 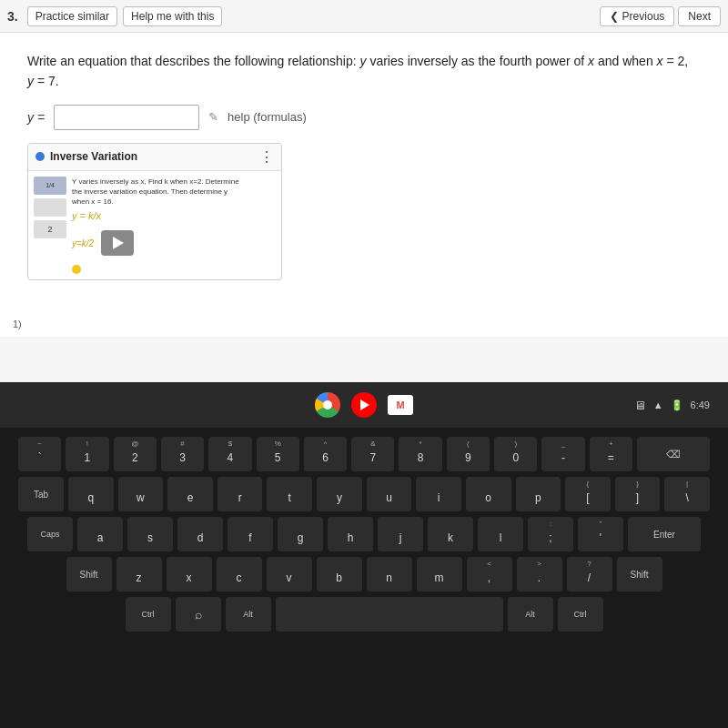 What do you see at coordinates (515, 454) in the screenshot?
I see `key-0: )0` at bounding box center [515, 454].